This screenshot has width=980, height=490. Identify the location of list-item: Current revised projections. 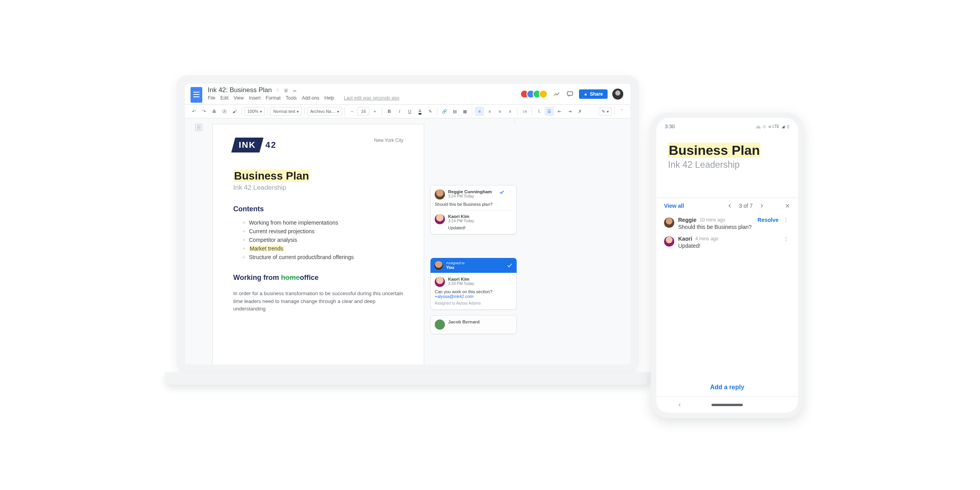
(322, 231).